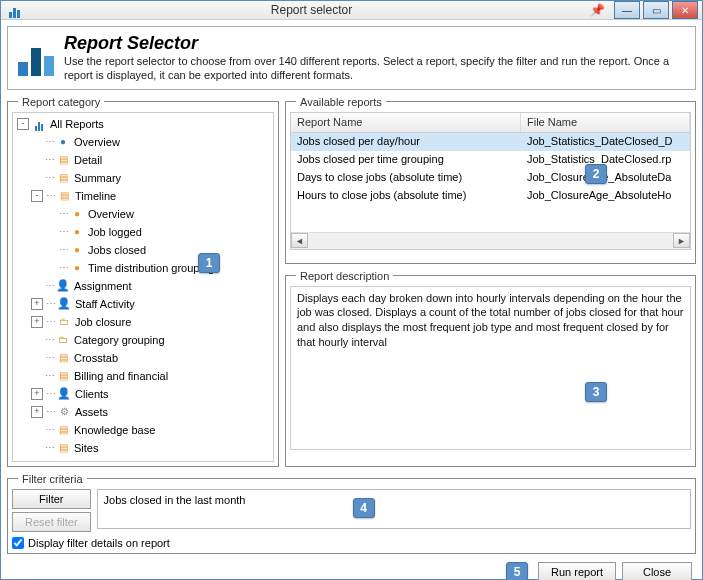 This screenshot has width=703, height=580. I want to click on tree-node-label: Knowledge base, so click(114, 430).